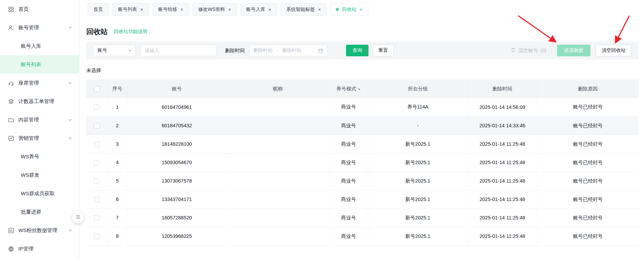 The height and width of the screenshot is (259, 644). Describe the element at coordinates (418, 89) in the screenshot. I see `column-header-label: 所在分组` at that location.